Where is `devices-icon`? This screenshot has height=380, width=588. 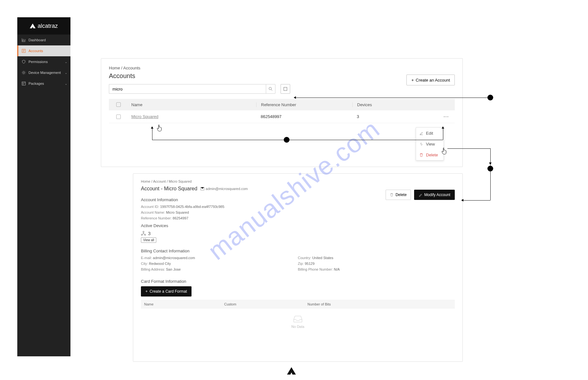
devices-icon is located at coordinates (143, 234).